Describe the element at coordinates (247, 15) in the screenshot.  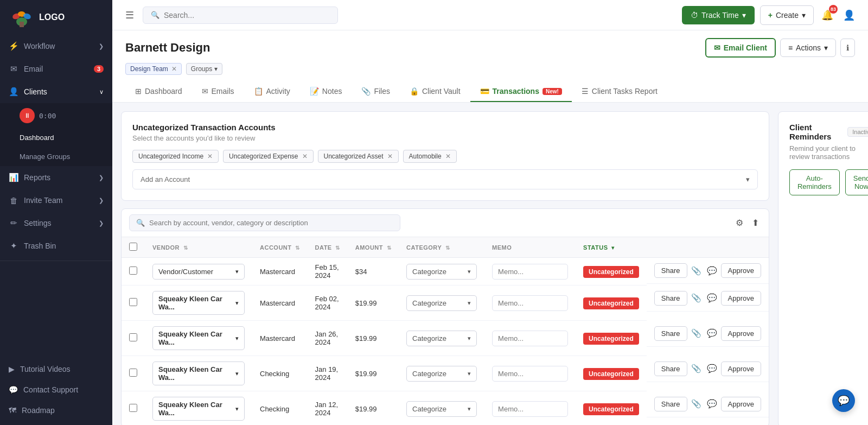
I see `search-input` at that location.